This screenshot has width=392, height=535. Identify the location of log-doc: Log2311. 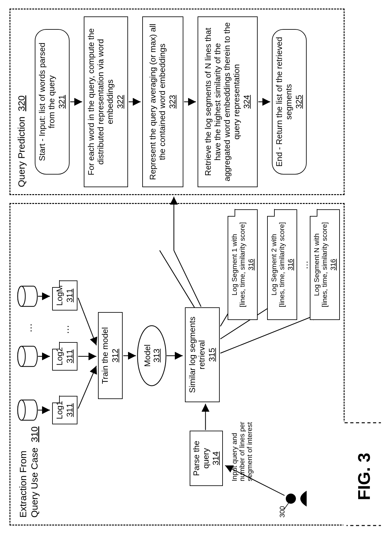
(65, 356).